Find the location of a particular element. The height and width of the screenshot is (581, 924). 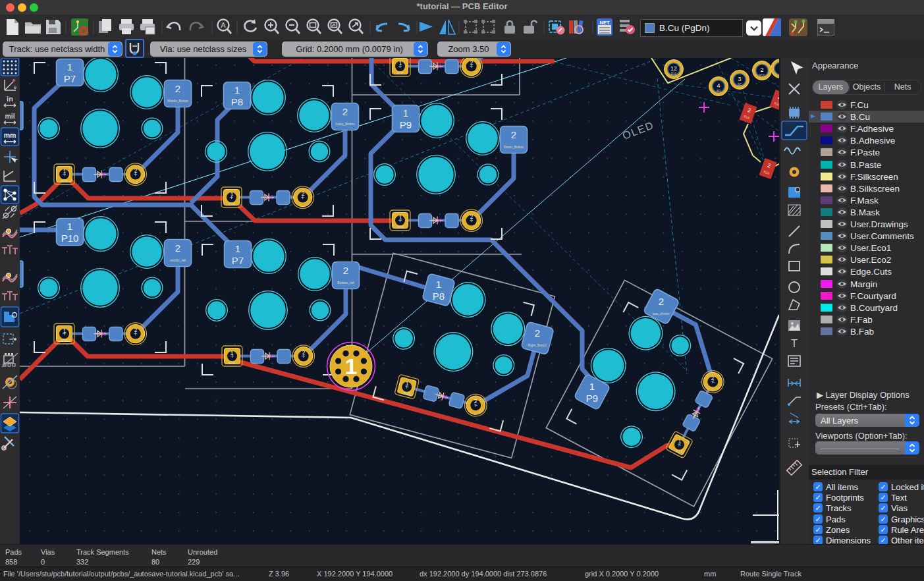

svg-text: SD is located at coordinates (719, 91).